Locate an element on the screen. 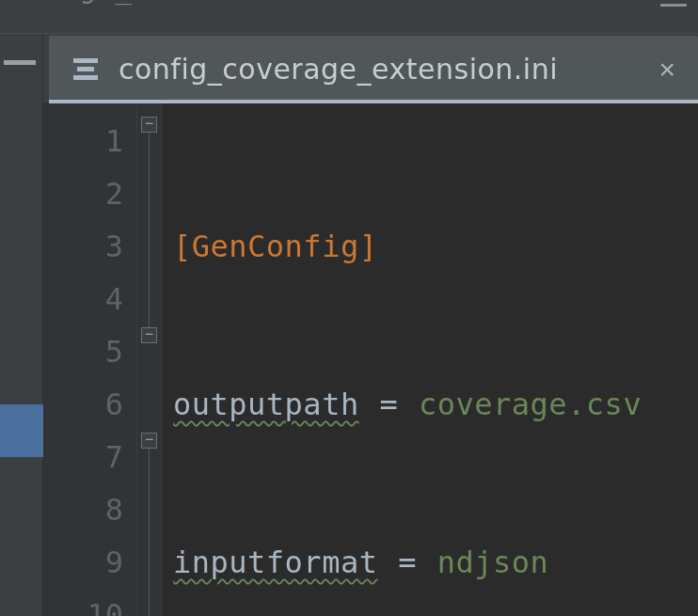  fold-column: − − − is located at coordinates (150, 359).